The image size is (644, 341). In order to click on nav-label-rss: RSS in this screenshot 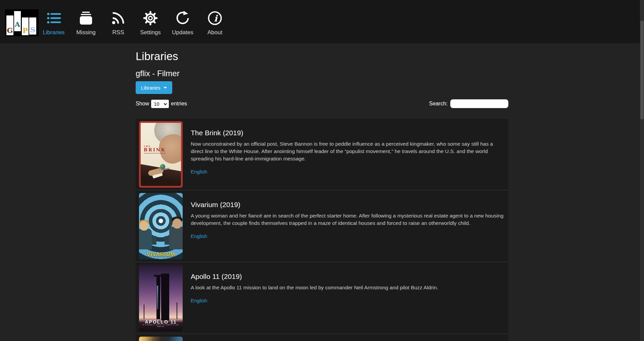, I will do `click(118, 33)`.